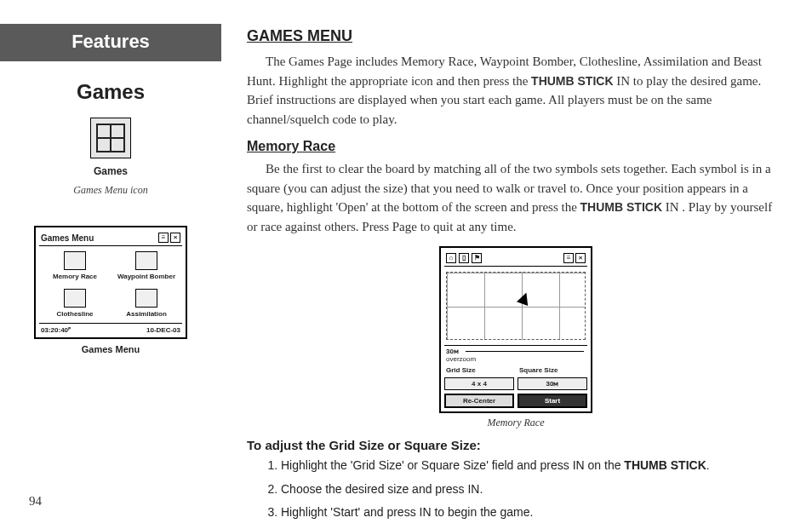 The height and width of the screenshot is (529, 812). Describe the element at coordinates (146, 303) in the screenshot. I see `menu-cell-assimilation: Assimilation` at that location.